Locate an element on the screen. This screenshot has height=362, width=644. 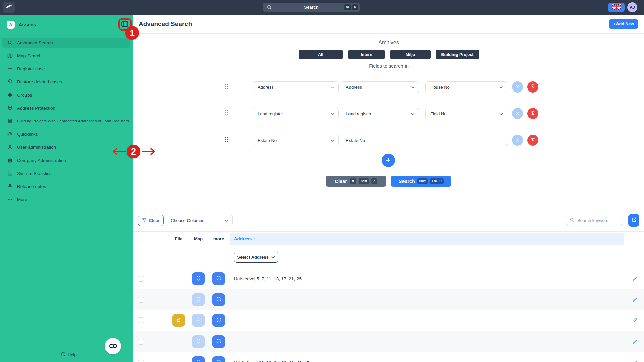
add-row-button: + is located at coordinates (388, 160).